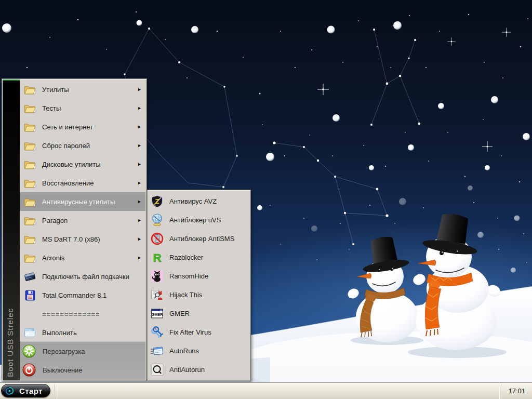  What do you see at coordinates (31, 391) in the screenshot?
I see `start-button-label: Старт` at bounding box center [31, 391].